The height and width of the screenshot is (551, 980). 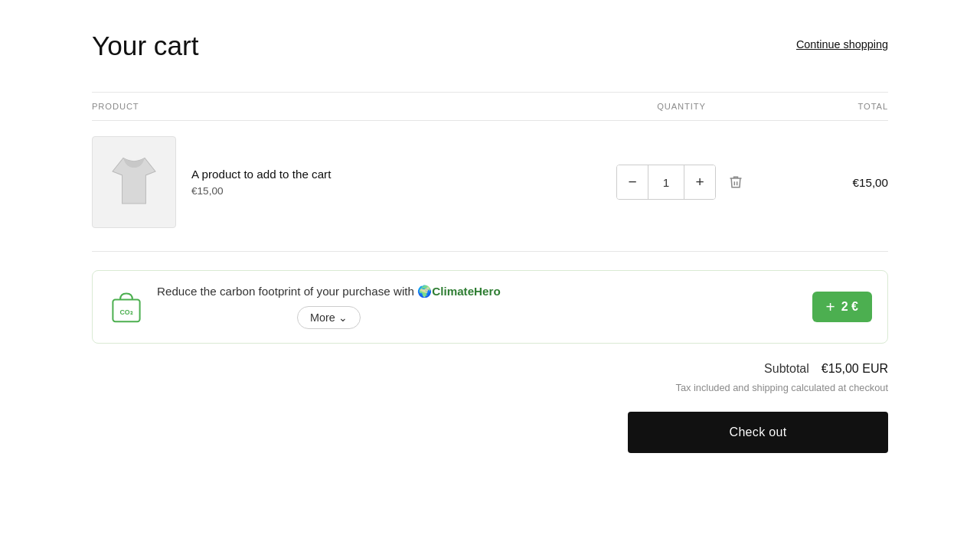 What do you see at coordinates (323, 318) in the screenshot?
I see `more-label: More` at bounding box center [323, 318].